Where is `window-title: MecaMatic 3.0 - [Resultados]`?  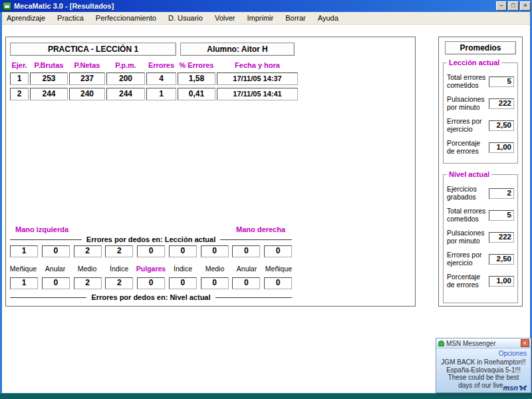 window-title: MecaMatic 3.0 - [Resultados] is located at coordinates (254, 6).